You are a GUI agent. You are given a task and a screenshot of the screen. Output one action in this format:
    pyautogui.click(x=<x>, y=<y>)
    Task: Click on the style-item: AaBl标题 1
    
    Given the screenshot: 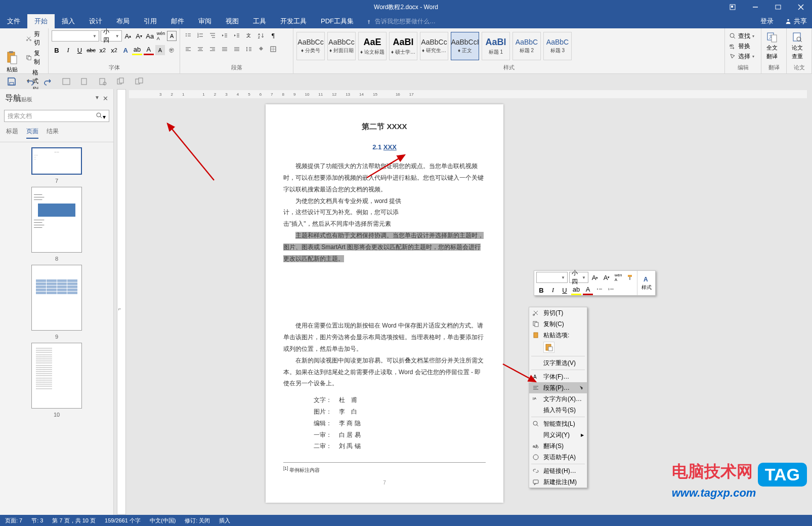 What is the action you would take?
    pyautogui.click(x=496, y=46)
    